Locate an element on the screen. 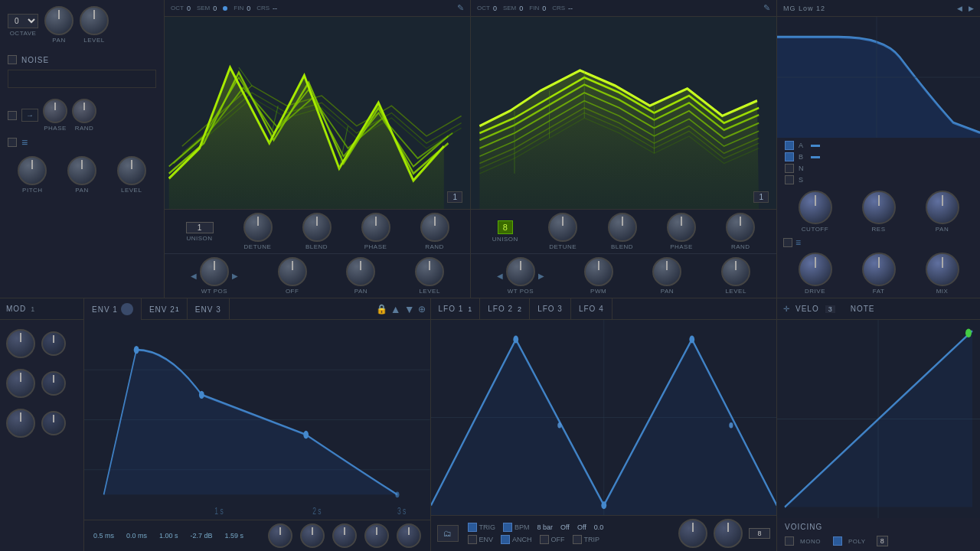 The width and height of the screenshot is (980, 551). osc1-rand-knob is located at coordinates (435, 227).